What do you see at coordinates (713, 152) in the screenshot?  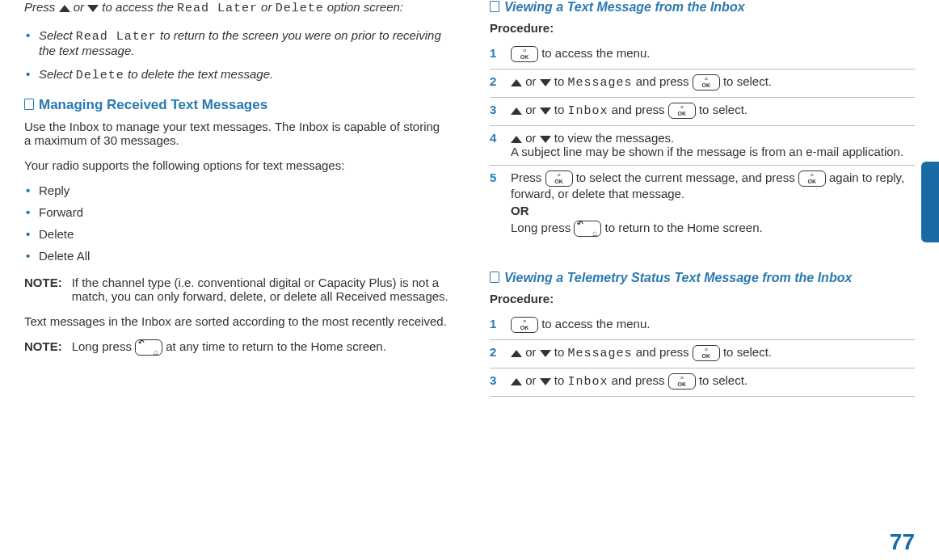 I see `step-subtext: A subject line may be shown if the messa…` at bounding box center [713, 152].